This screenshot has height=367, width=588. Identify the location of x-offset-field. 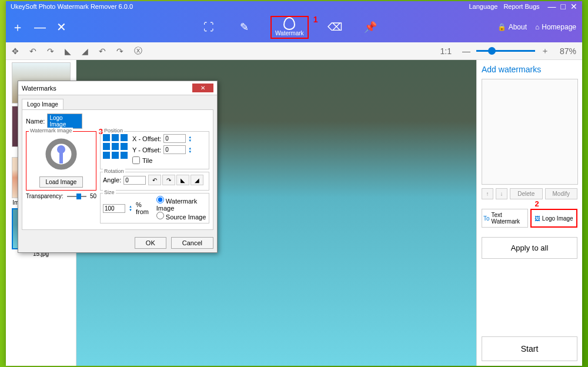
(175, 139).